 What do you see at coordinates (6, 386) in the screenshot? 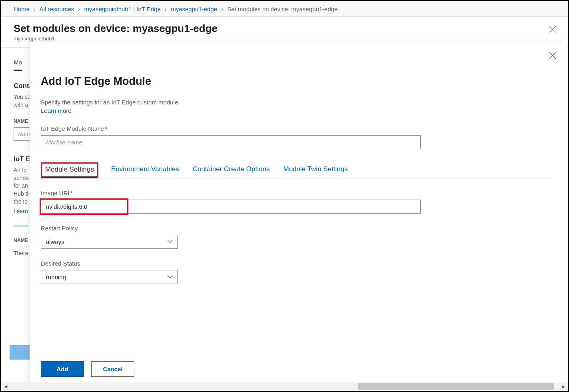
I see `scroll-left-icon: ◀` at bounding box center [6, 386].